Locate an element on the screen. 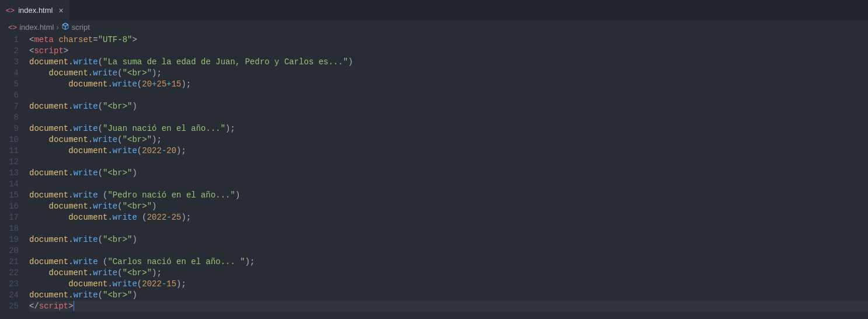 The image size is (868, 319). code-line: <script> is located at coordinates (448, 51).